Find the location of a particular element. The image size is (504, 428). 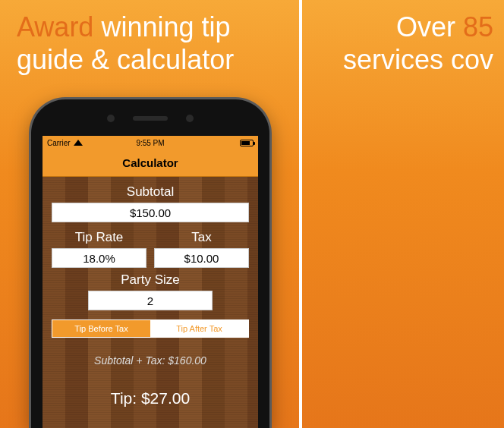

wifi-icon is located at coordinates (78, 142).